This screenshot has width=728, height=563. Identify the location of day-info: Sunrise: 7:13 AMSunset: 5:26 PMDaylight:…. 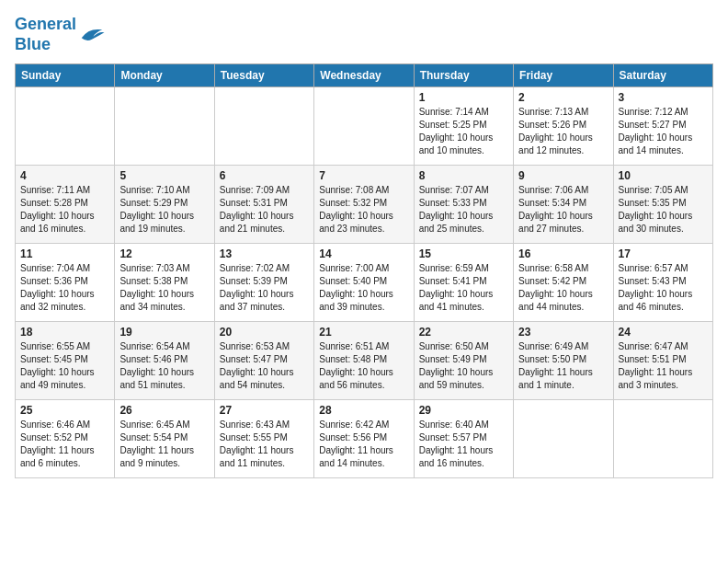
(563, 132).